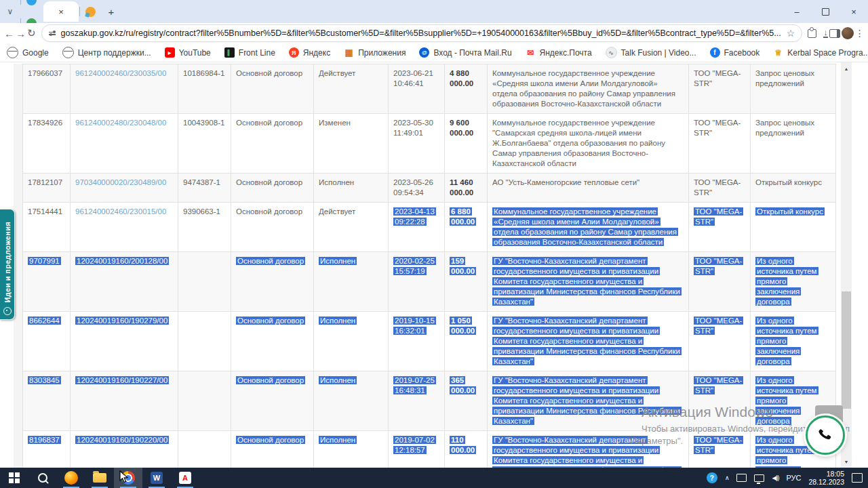 This screenshot has width=868, height=488. Describe the element at coordinates (835, 474) in the screenshot. I see `clock-time: 18:05` at that location.